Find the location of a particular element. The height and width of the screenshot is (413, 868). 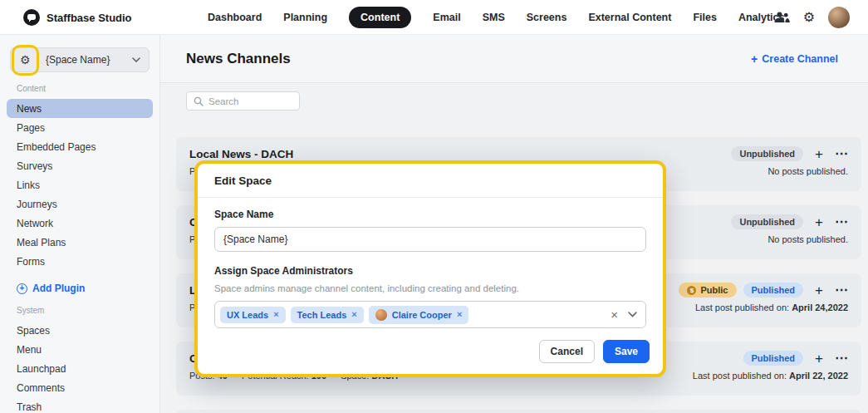

modal-title: Edit Space is located at coordinates (430, 181).